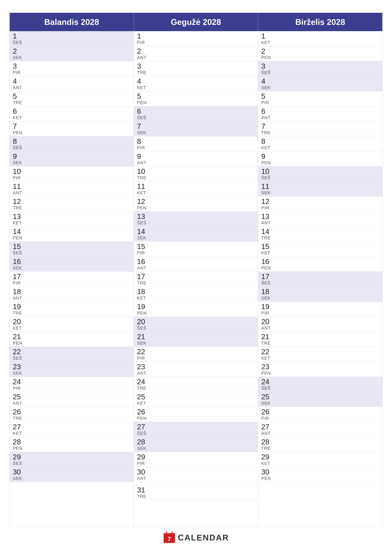 This screenshot has height=555, width=392. What do you see at coordinates (320, 339) in the screenshot?
I see `day-row: 21TRE` at bounding box center [320, 339].